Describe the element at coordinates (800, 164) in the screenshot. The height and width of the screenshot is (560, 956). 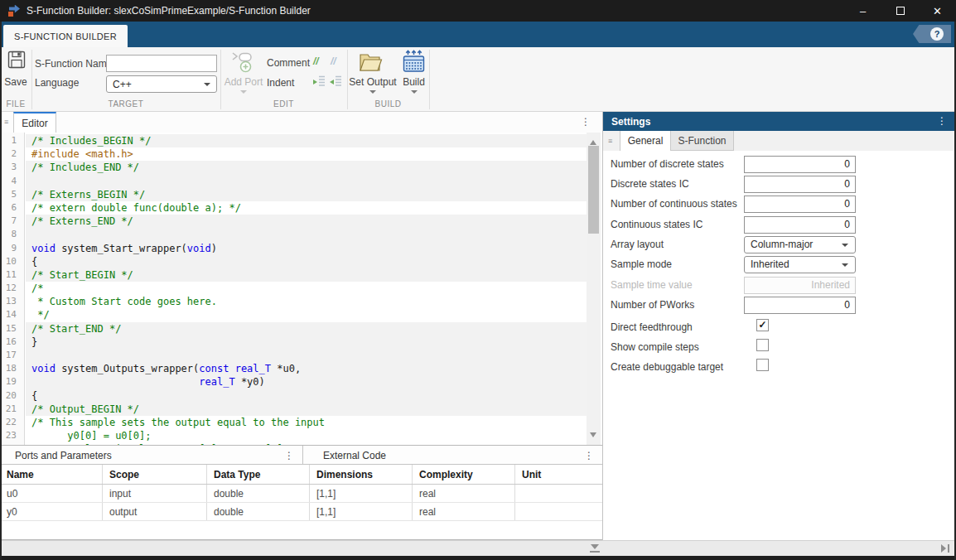
I see `number-of-discrete-states-input: 0` at that location.